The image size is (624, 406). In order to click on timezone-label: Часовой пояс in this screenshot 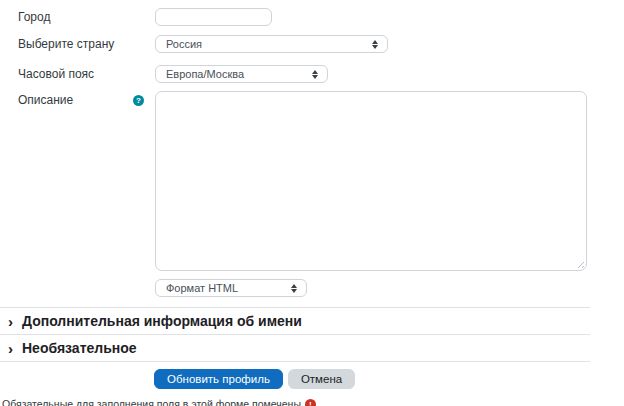, I will do `click(56, 74)`.